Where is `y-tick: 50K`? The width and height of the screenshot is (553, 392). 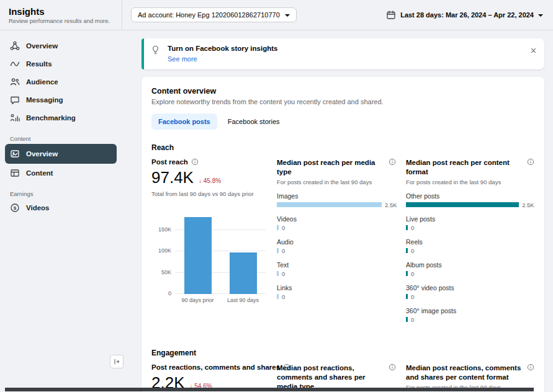 y-tick: 50K is located at coordinates (160, 272).